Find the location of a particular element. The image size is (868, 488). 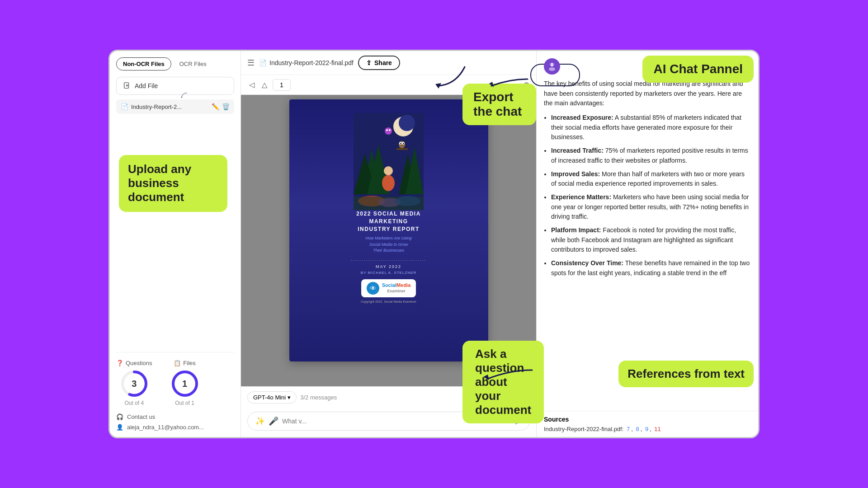

chevron-down-icon: ▾ is located at coordinates (289, 398).